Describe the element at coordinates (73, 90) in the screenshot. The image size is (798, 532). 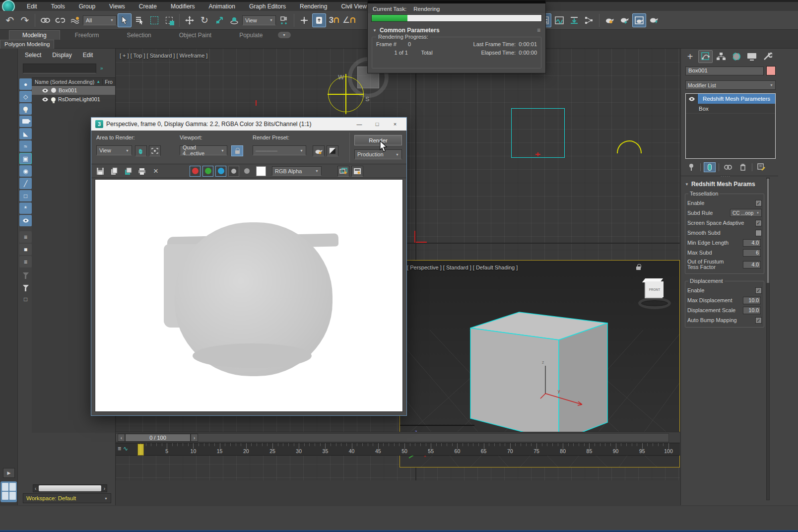
I see `explorer-row-box001: Box001` at that location.